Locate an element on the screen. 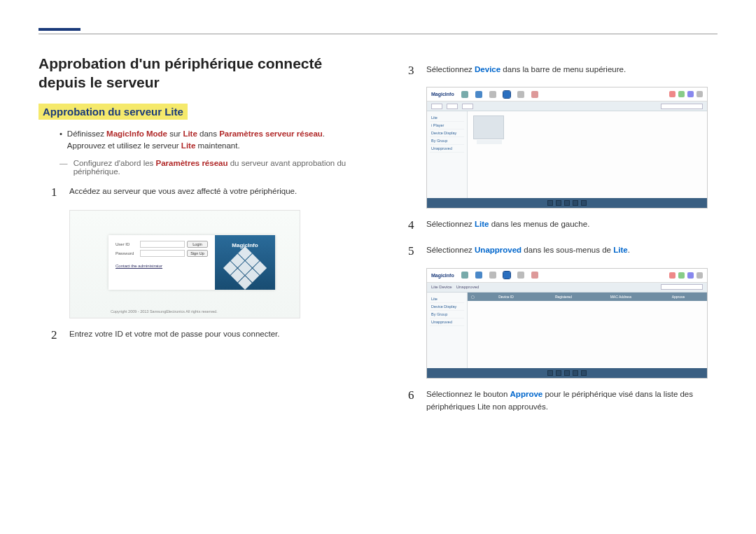 Image resolution: width=756 pixels, height=534 pixels. page-title: Approbation d'un périphérique connecté d… is located at coordinates (200, 73).